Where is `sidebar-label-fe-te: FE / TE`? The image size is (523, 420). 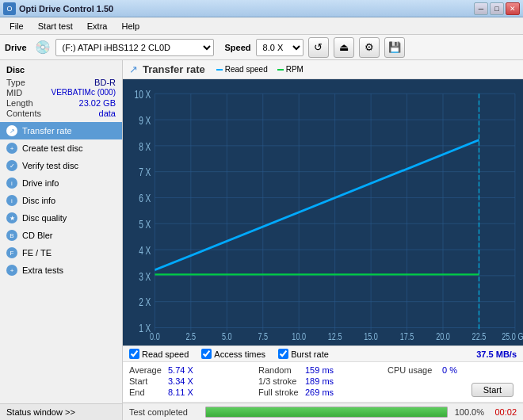
sidebar-label-fe-te: FE / TE is located at coordinates (36, 253).